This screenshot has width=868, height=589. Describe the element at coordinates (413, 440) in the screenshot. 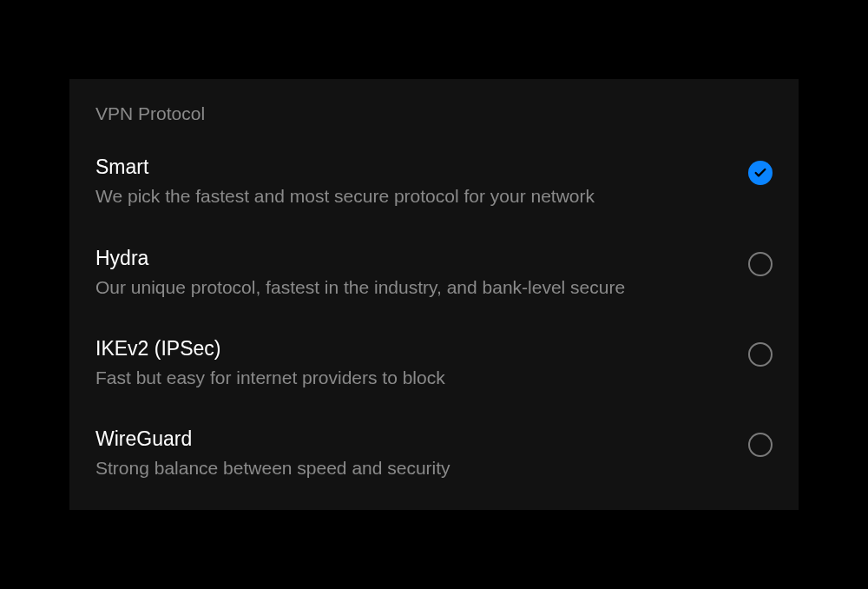

I see `option-title: WireGuard` at that location.